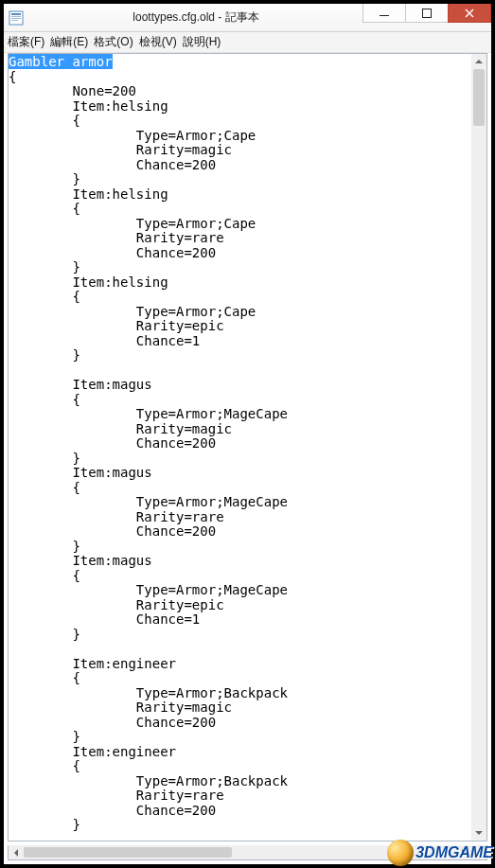 Image resolution: width=495 pixels, height=868 pixels. I want to click on scroll-left-arrow-icon, so click(16, 852).